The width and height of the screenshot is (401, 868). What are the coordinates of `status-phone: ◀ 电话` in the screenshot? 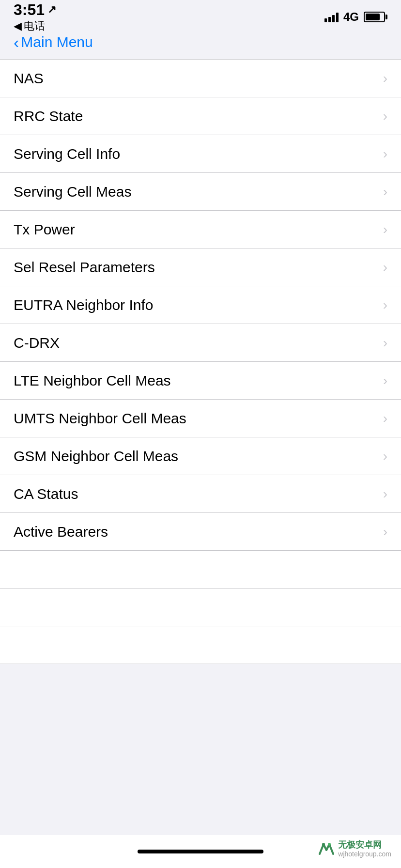 It's located at (35, 26).